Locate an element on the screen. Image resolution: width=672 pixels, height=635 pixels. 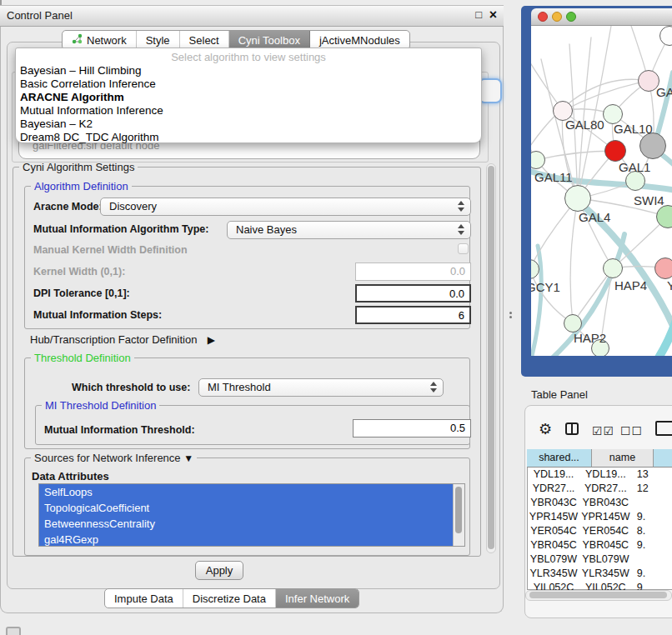
table-row: YBL079WYBL079W is located at coordinates (599, 560).